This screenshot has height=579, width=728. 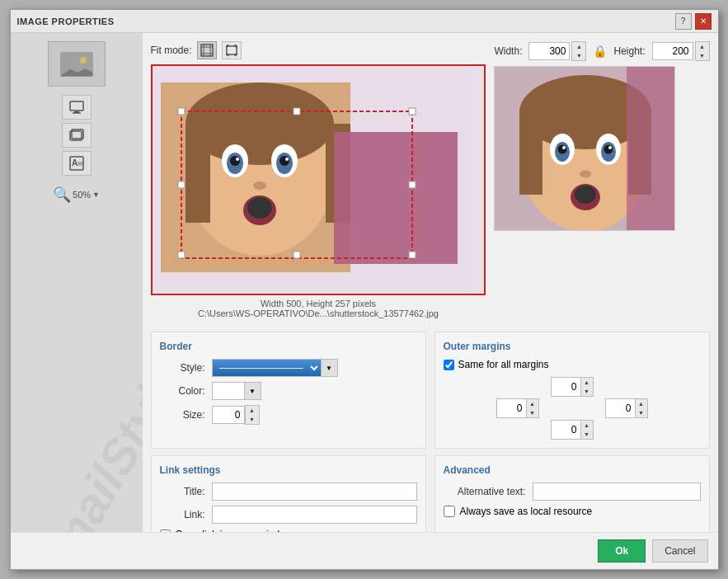 What do you see at coordinates (289, 470) in the screenshot?
I see `link-settings-title: Link settings` at bounding box center [289, 470].